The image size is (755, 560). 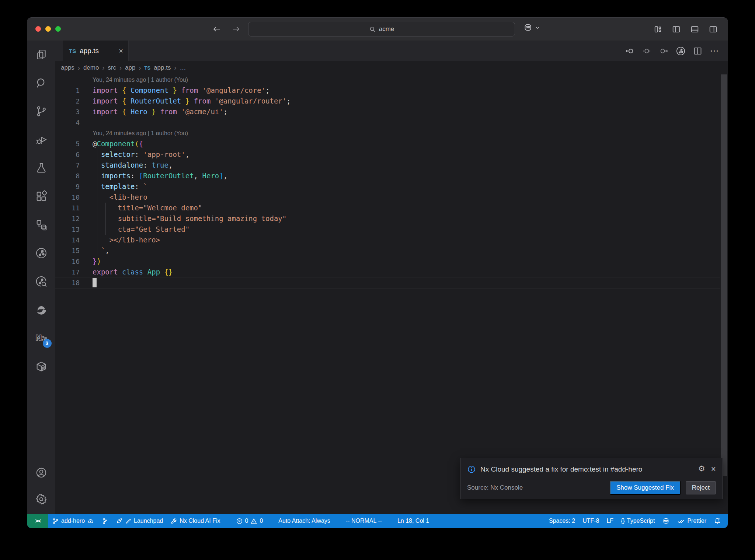 I want to click on code-line: 1import { Component } from '@angular/cor…, so click(x=388, y=91).